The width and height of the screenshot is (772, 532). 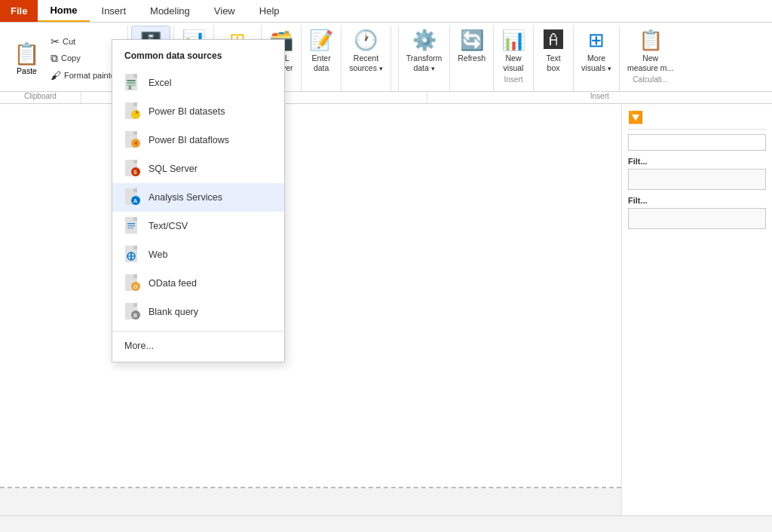 What do you see at coordinates (270, 11) in the screenshot?
I see `tab-help: Help` at bounding box center [270, 11].